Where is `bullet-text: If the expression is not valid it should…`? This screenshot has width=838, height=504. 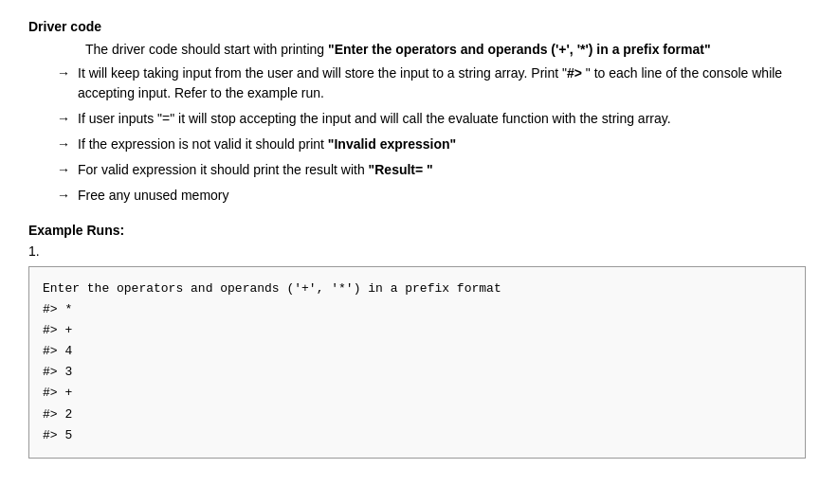 bullet-text: If the expression is not valid it should… is located at coordinates (444, 144).